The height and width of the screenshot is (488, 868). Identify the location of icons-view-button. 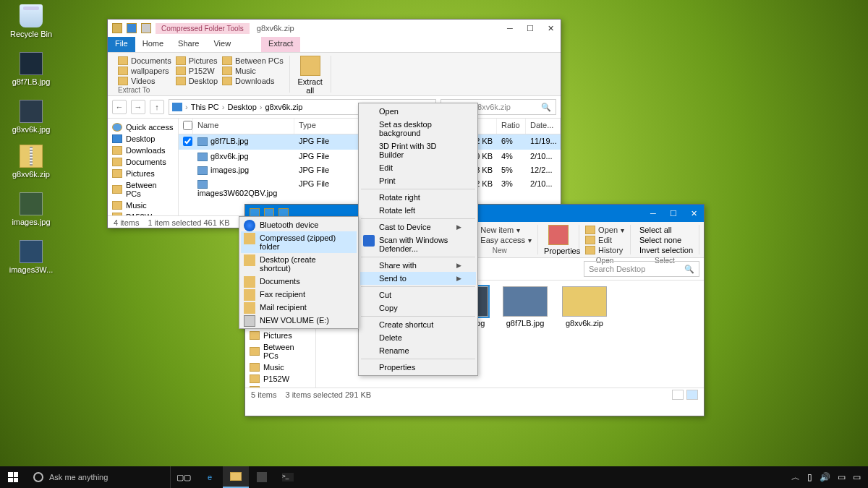
(692, 395).